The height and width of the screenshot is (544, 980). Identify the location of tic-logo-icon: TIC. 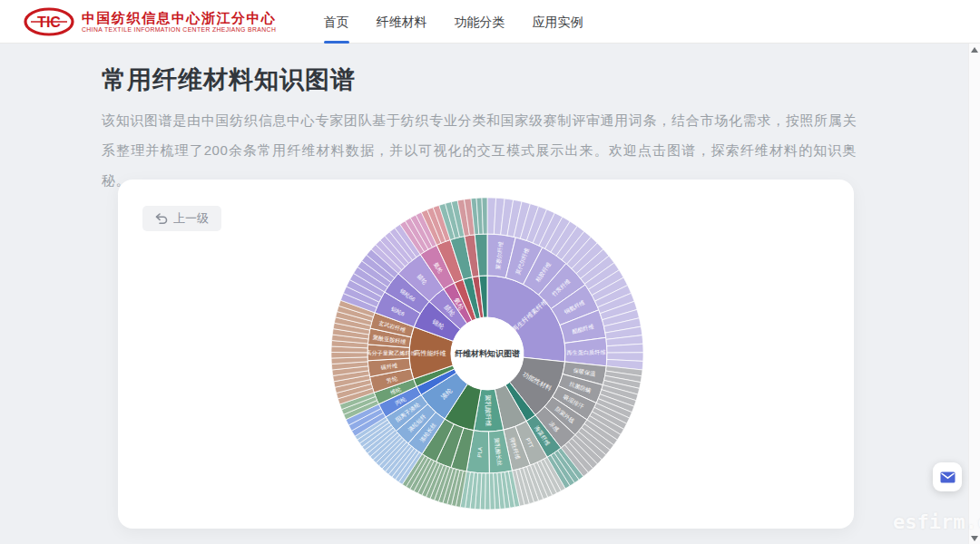
(49, 22).